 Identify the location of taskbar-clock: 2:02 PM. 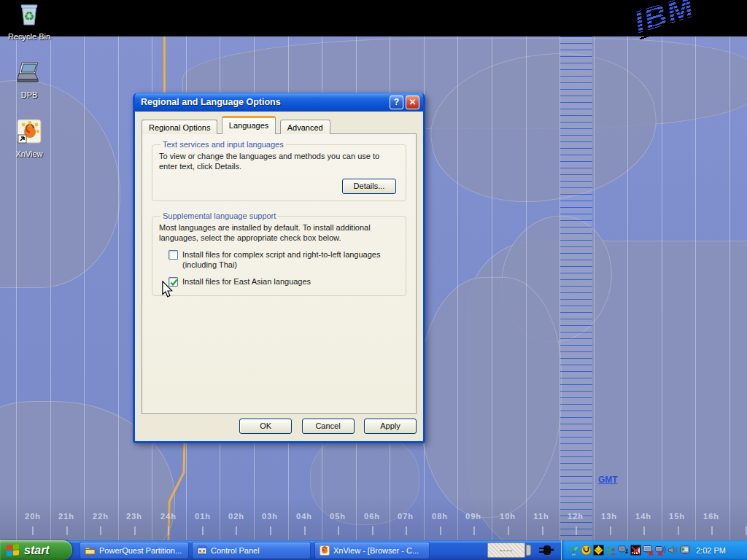
(711, 551).